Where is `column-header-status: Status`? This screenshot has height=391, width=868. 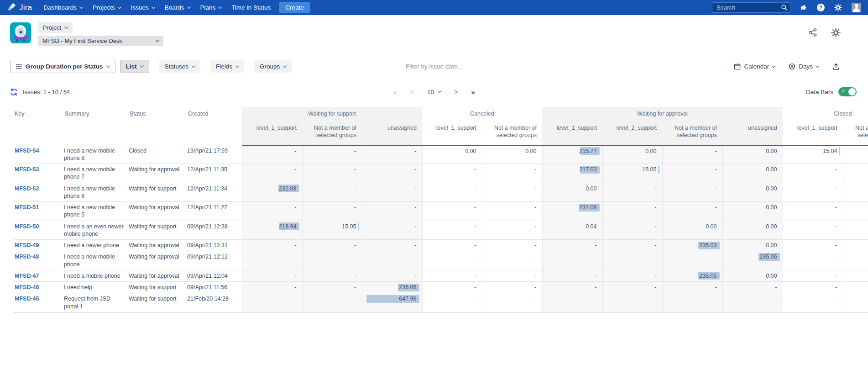 column-header-status: Status is located at coordinates (158, 126).